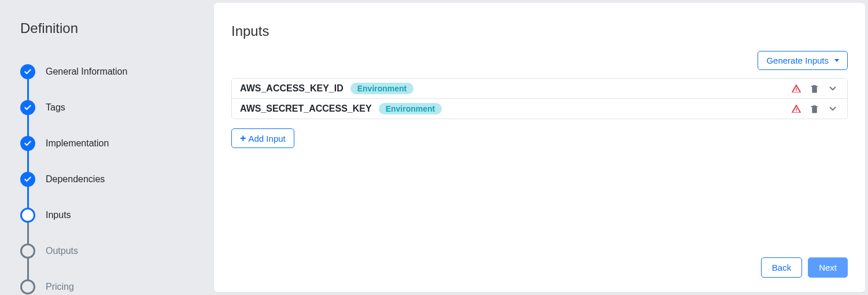 The width and height of the screenshot is (868, 295). Describe the element at coordinates (263, 138) in the screenshot. I see `add-input-button: + Add Input` at that location.